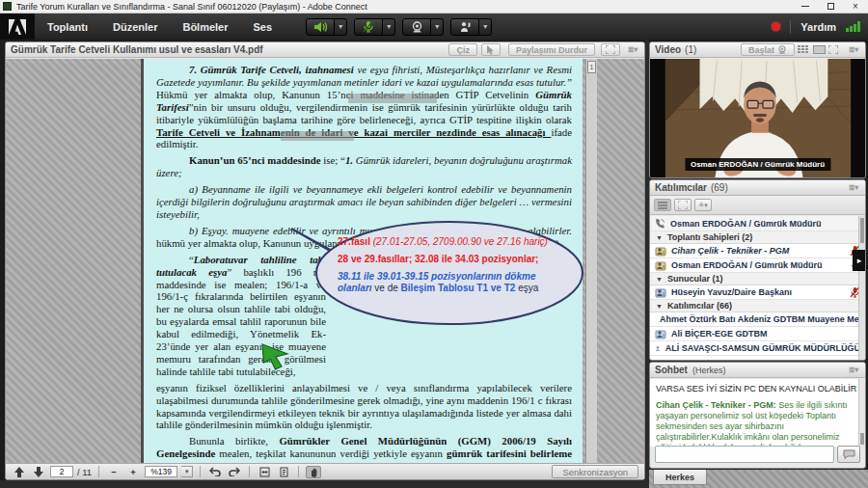 The height and width of the screenshot is (488, 868). What do you see at coordinates (133, 473) in the screenshot?
I see `zoom-in-icon: +` at bounding box center [133, 473].